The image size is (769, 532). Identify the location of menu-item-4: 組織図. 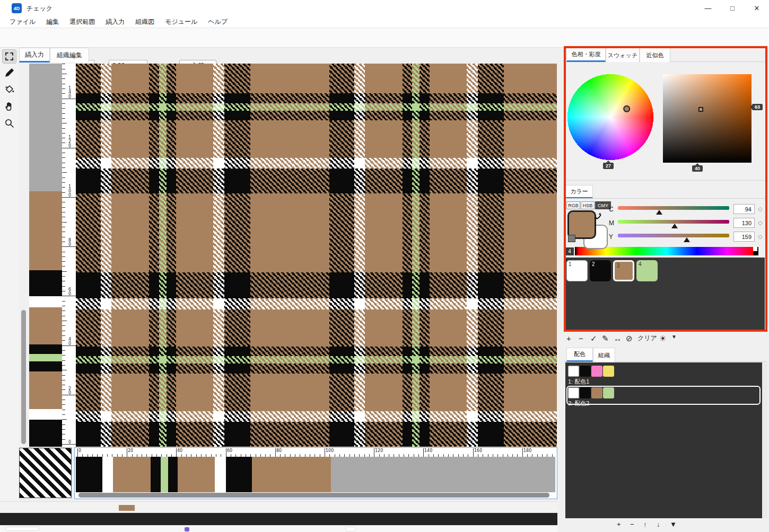
(145, 22).